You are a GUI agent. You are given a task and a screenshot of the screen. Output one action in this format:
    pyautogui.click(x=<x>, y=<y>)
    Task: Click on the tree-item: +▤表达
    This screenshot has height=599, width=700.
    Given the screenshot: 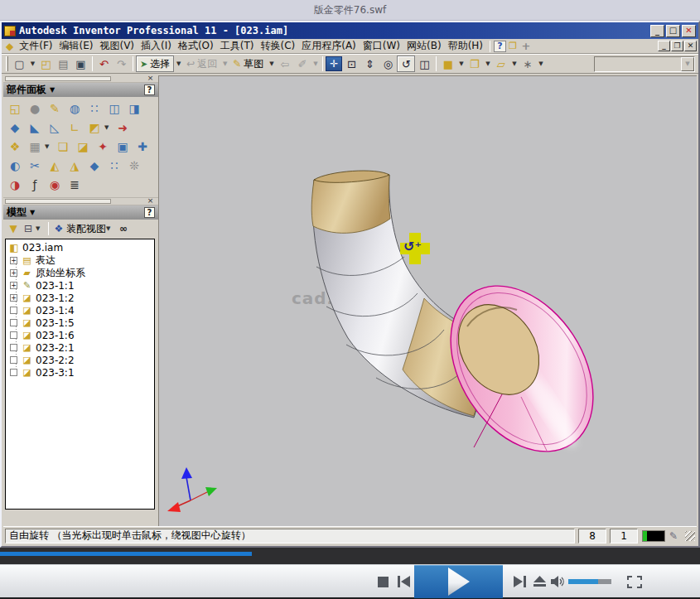 What is the action you would take?
    pyautogui.click(x=81, y=260)
    